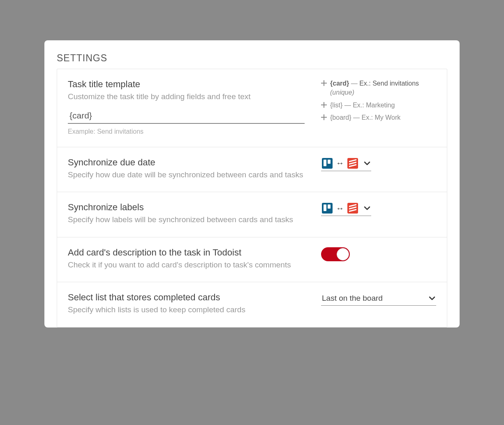 This screenshot has width=504, height=425. What do you see at coordinates (186, 132) in the screenshot?
I see `task-title-example: Example: Send invitations` at bounding box center [186, 132].